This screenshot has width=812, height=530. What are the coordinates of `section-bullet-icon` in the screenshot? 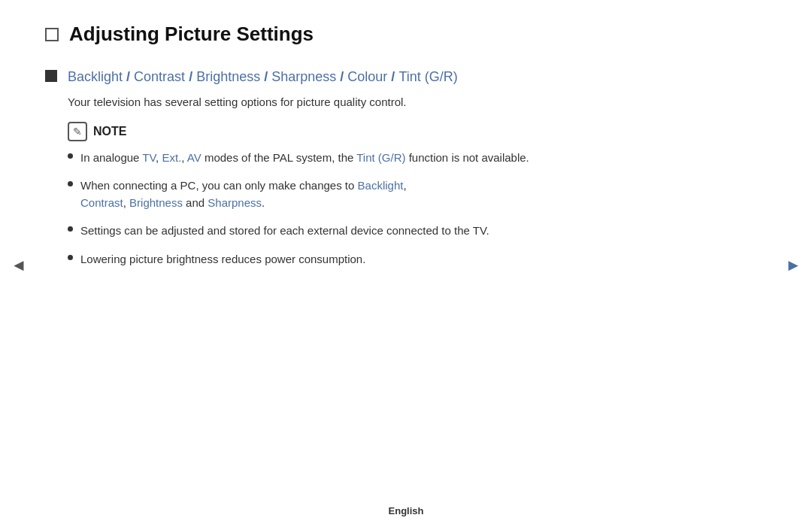 It's located at (51, 76).